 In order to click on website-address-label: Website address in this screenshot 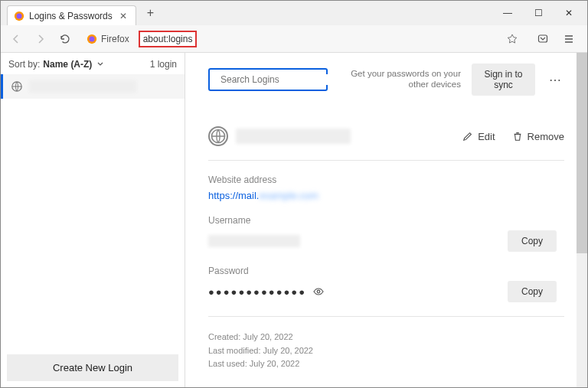, I will do `click(386, 180)`.